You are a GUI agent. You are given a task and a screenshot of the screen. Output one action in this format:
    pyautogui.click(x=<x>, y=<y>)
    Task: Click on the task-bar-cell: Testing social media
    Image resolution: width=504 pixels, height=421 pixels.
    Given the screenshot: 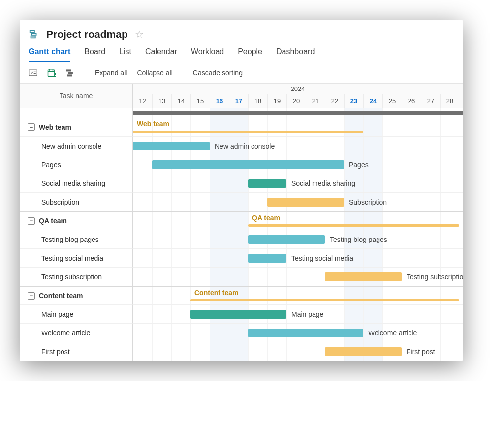 What is the action you would take?
    pyautogui.click(x=298, y=258)
    